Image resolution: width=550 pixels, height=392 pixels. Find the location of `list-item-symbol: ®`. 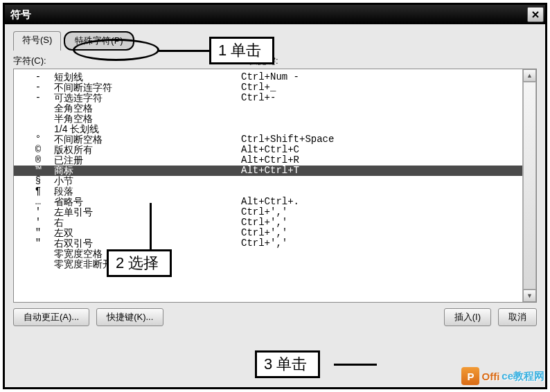

list-item-symbol: ® is located at coordinates (38, 161).